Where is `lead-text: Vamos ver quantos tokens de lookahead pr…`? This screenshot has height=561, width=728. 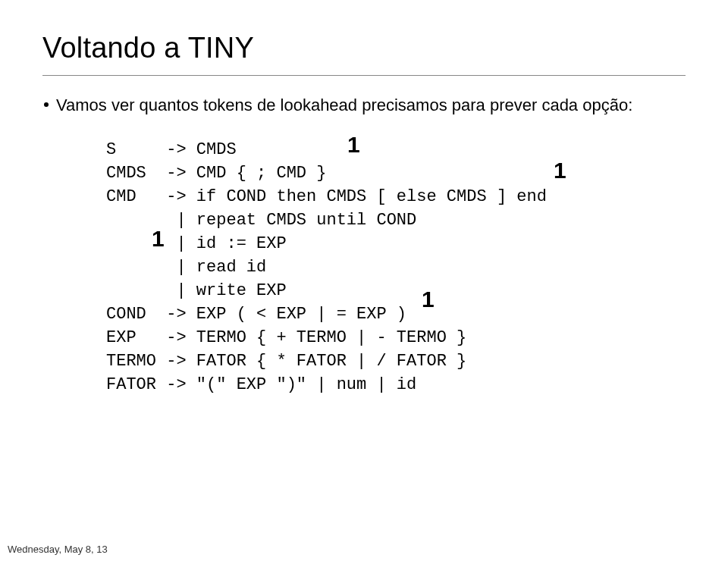
lead-text: Vamos ver quantos tokens de lookahead pr… is located at coordinates (344, 105).